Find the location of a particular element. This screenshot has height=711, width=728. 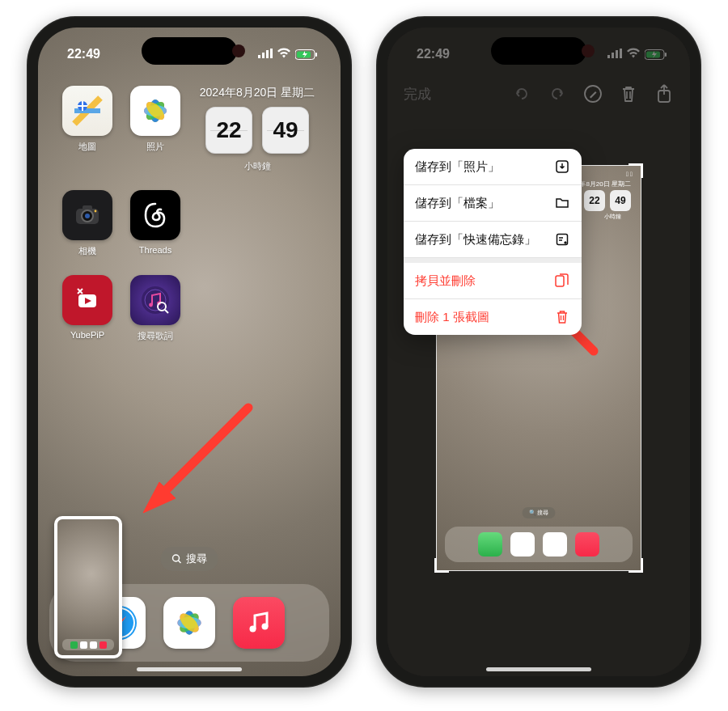

dock-music is located at coordinates (259, 623).